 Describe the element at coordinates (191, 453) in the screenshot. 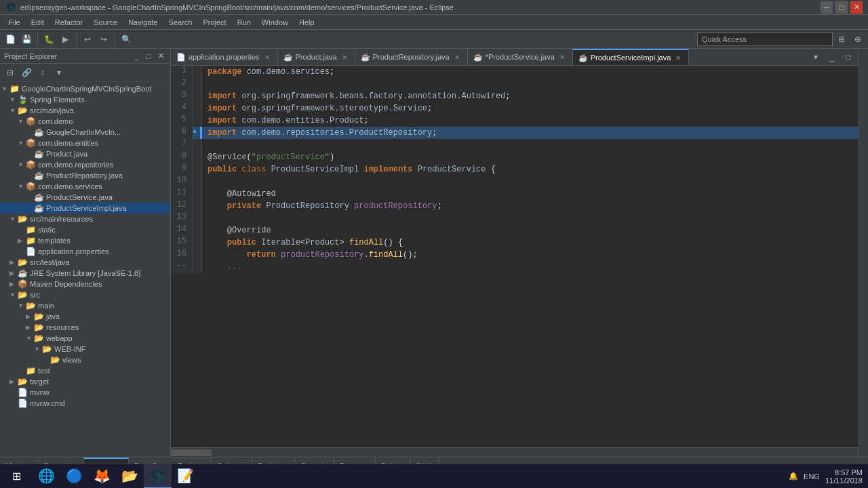

I see `h-scroll-thumb` at that location.